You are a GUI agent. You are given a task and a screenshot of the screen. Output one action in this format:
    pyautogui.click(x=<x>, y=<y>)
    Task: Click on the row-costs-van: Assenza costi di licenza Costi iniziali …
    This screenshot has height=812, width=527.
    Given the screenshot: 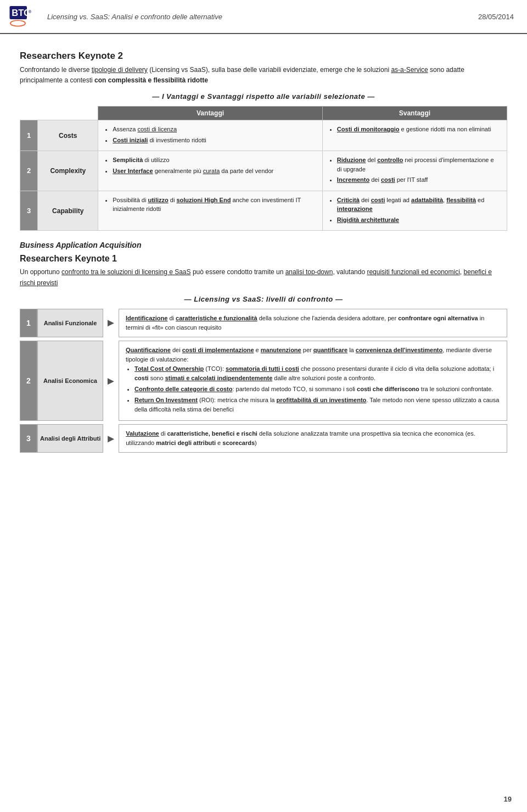 What is the action you would take?
    pyautogui.click(x=211, y=136)
    